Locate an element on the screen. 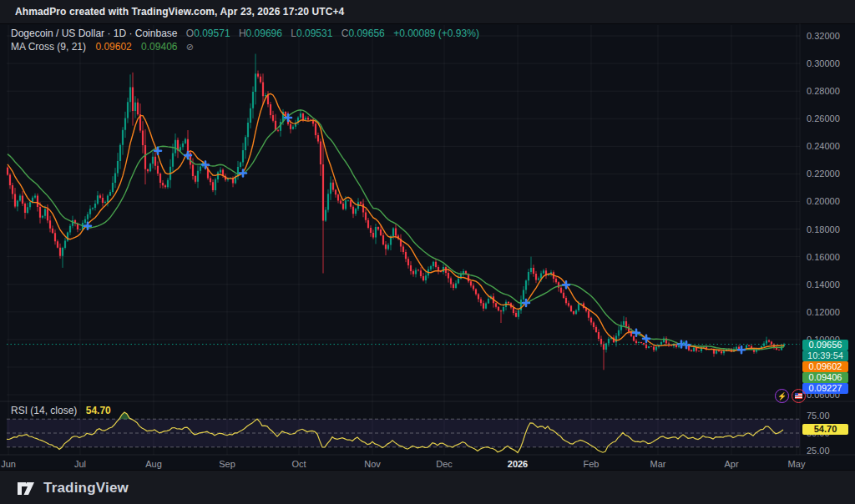 The height and width of the screenshot is (504, 855). footer-bar: TradingView is located at coordinates (428, 487).